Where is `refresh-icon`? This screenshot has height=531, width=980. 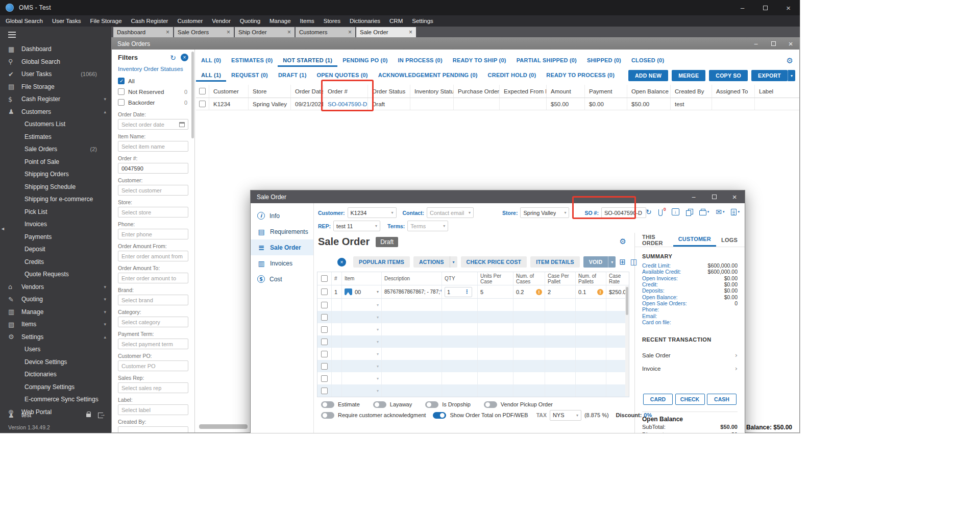 refresh-icon is located at coordinates (649, 212).